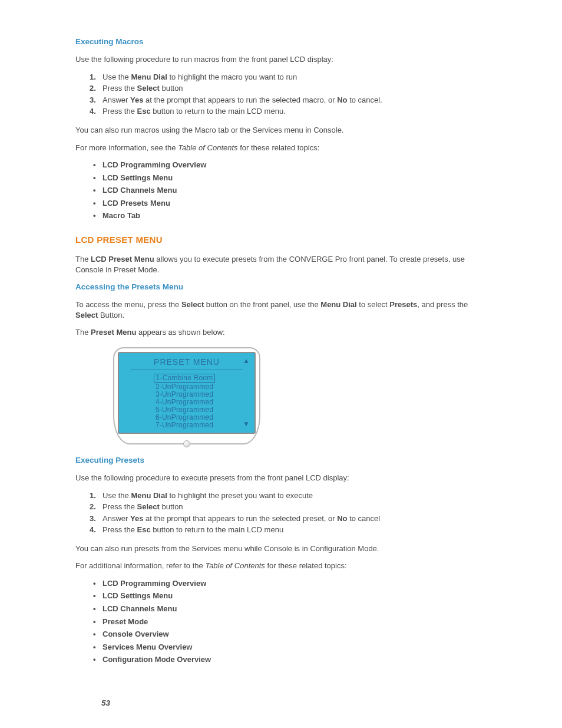 Image resolution: width=562 pixels, height=728 pixels. Describe the element at coordinates (281, 549) in the screenshot. I see `paragraph: You can also run presets from the Servic…` at that location.